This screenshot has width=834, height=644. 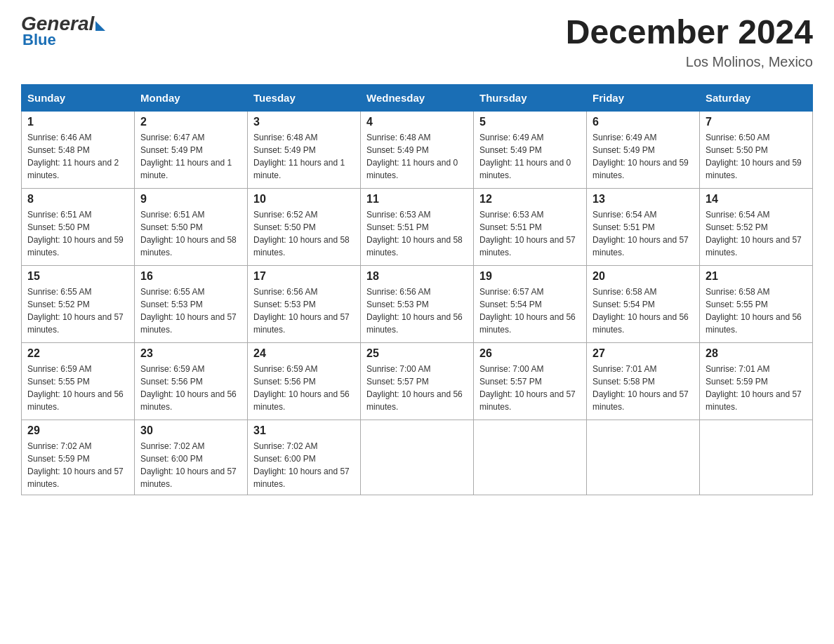 I want to click on sunset-label: Sunset: 5:52 PM, so click(x=737, y=227).